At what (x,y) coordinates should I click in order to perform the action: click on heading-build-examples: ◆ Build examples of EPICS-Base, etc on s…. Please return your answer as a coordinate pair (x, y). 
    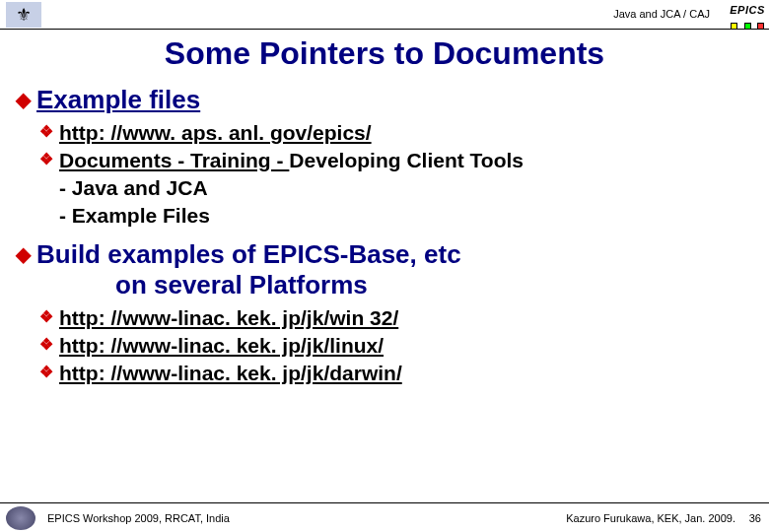
    Looking at the image, I should click on (378, 270).